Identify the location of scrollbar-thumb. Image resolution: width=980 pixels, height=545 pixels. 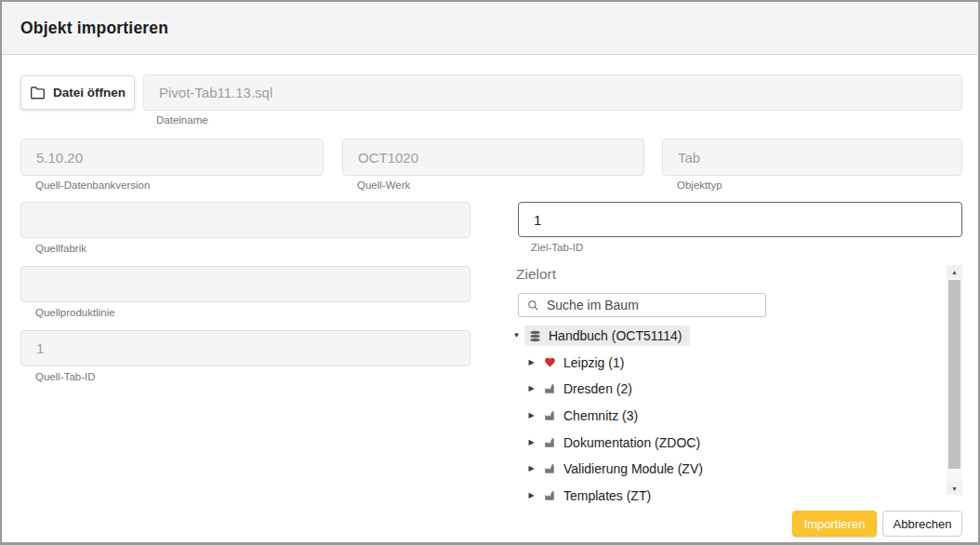
(954, 374).